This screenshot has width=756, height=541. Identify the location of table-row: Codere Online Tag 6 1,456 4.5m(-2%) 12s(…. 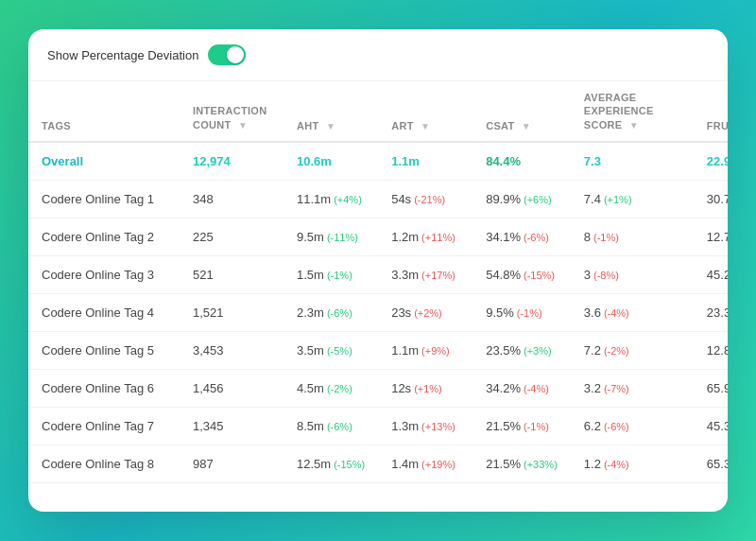
(378, 388).